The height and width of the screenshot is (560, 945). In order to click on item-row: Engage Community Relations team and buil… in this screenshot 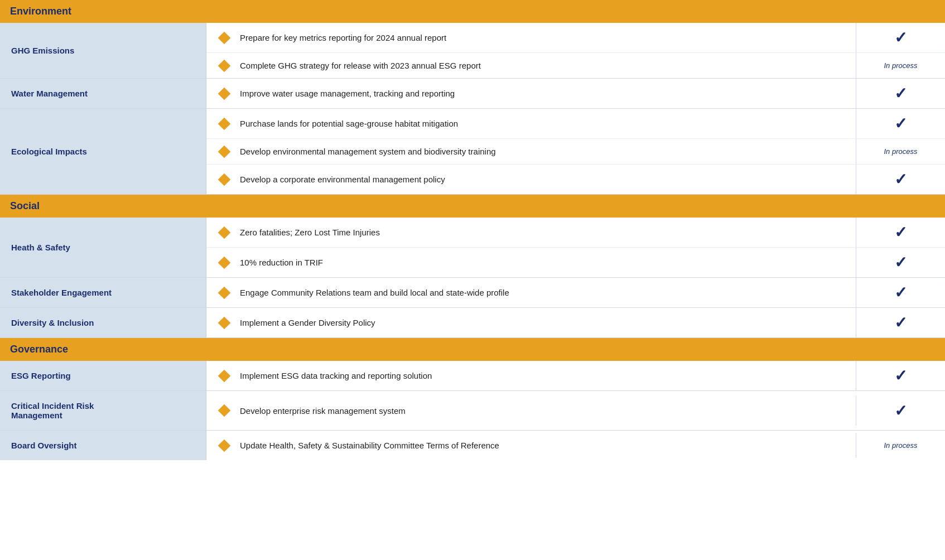, I will do `click(576, 292)`.